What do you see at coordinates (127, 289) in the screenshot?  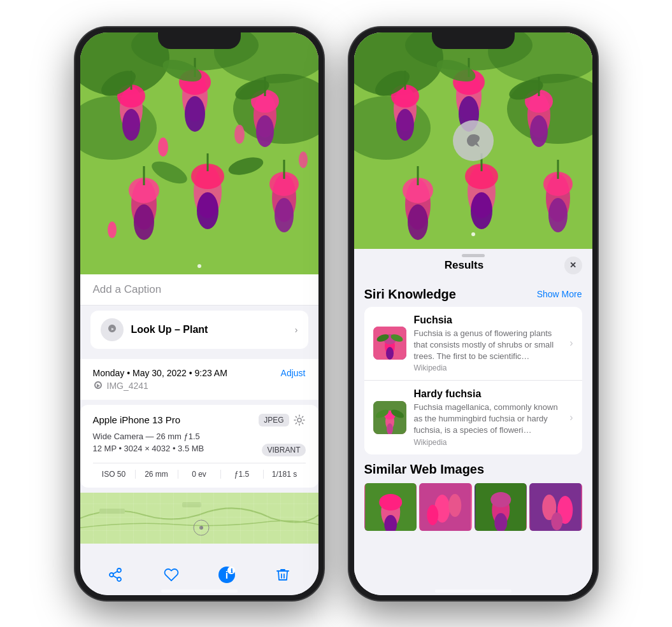 I see `caption-placeholder: Add a Caption` at bounding box center [127, 289].